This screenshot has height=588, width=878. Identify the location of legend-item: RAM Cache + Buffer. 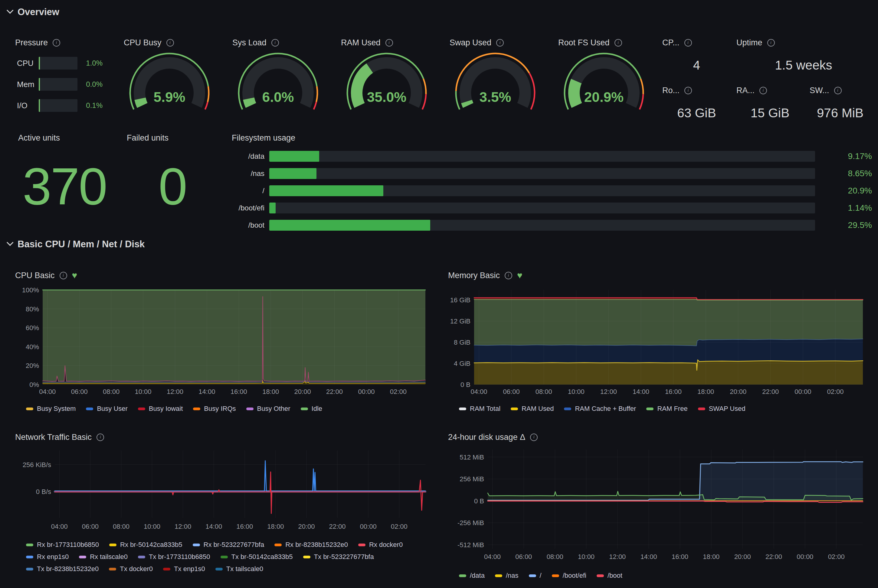
(600, 409).